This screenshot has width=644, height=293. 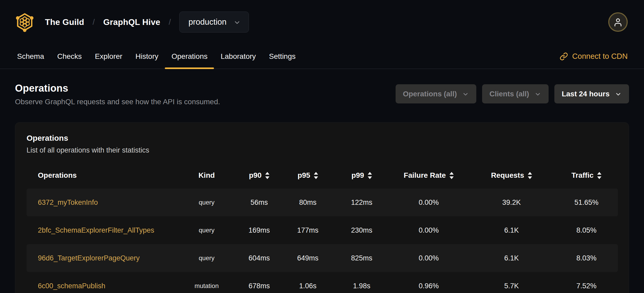 I want to click on page-title: Operations, so click(x=117, y=88).